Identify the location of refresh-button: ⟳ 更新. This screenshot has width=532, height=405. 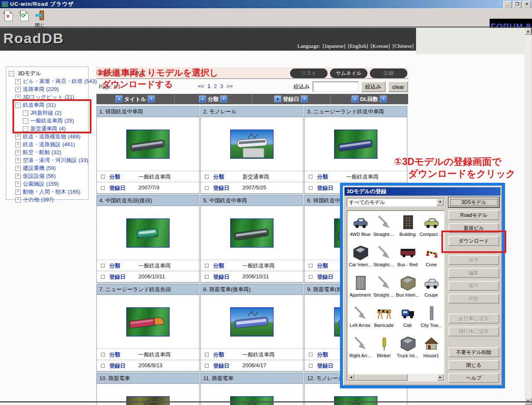
(24, 18).